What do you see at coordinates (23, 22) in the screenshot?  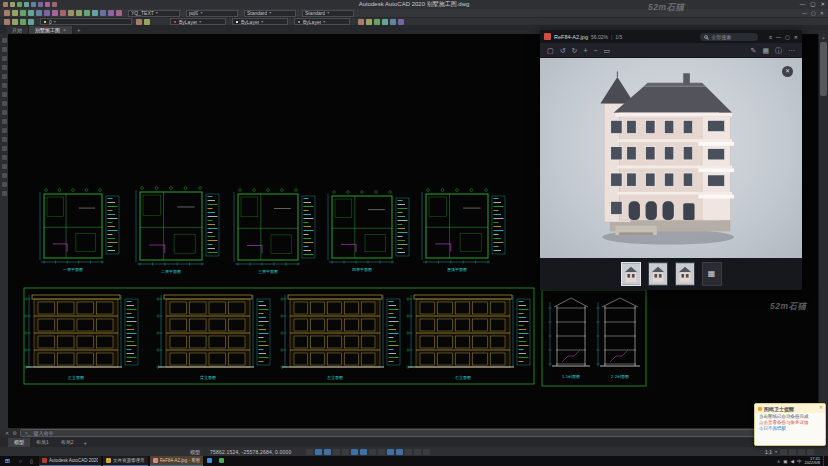 I see `layer-isolate-icon` at bounding box center [23, 22].